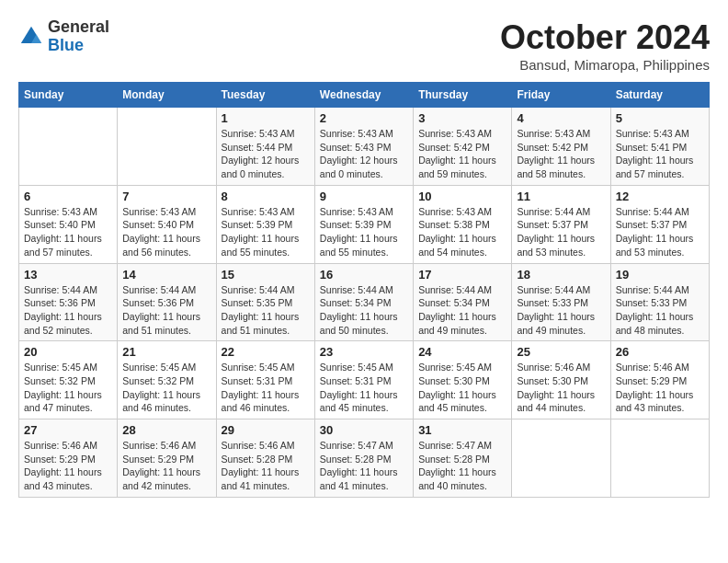 This screenshot has width=728, height=563. Describe the element at coordinates (660, 197) in the screenshot. I see `day-number: 12` at that location.